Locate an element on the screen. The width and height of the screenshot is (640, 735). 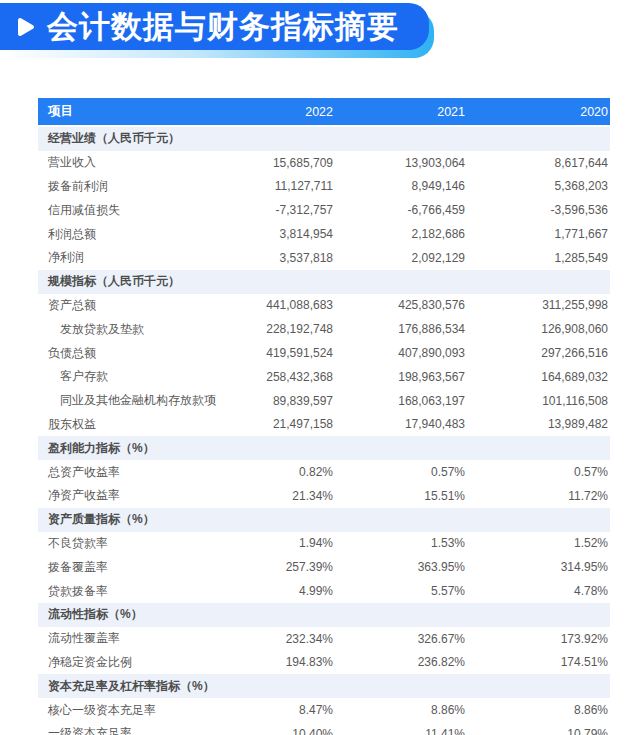
row-label: 净利润 is located at coordinates (120, 258).